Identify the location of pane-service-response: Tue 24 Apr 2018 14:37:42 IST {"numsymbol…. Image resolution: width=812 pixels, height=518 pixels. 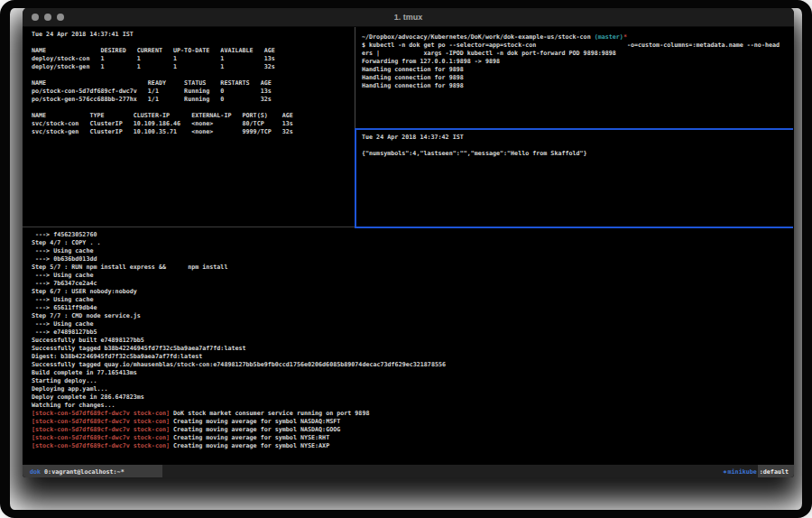
(576, 180).